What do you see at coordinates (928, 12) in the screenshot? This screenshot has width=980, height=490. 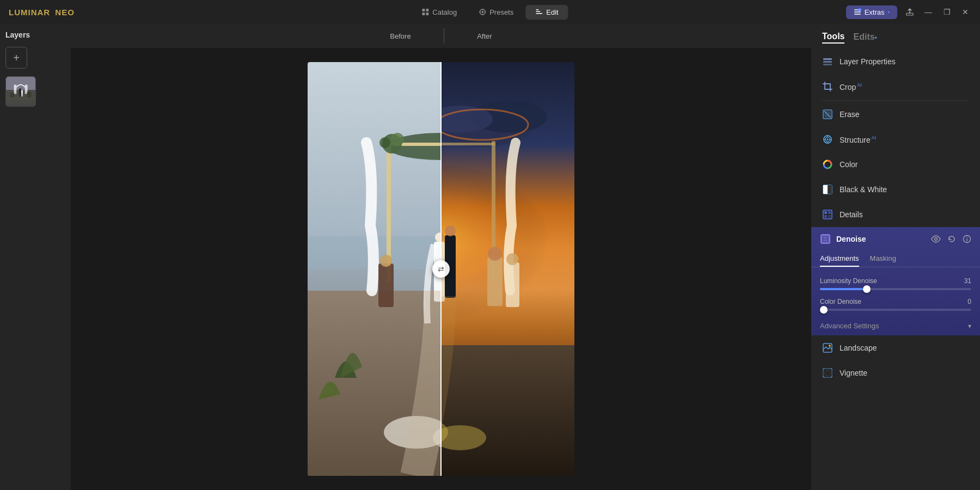 I see `minimize-button: —` at bounding box center [928, 12].